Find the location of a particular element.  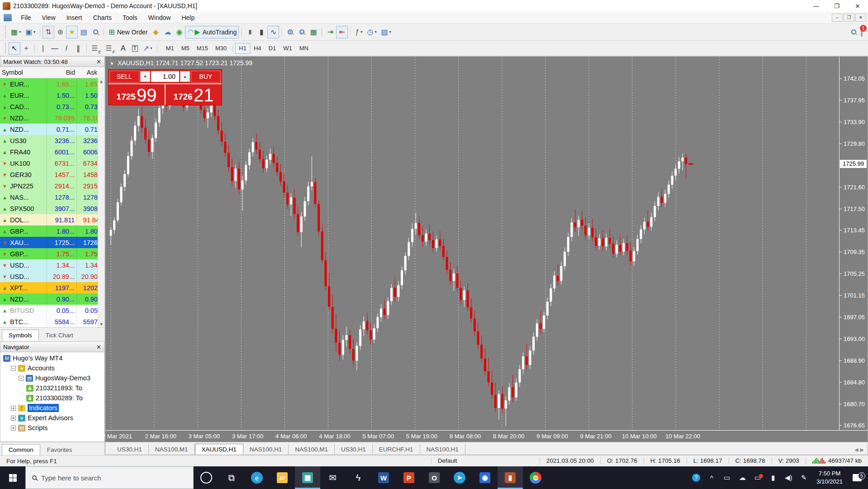

edge-icon: e is located at coordinates (257, 478).